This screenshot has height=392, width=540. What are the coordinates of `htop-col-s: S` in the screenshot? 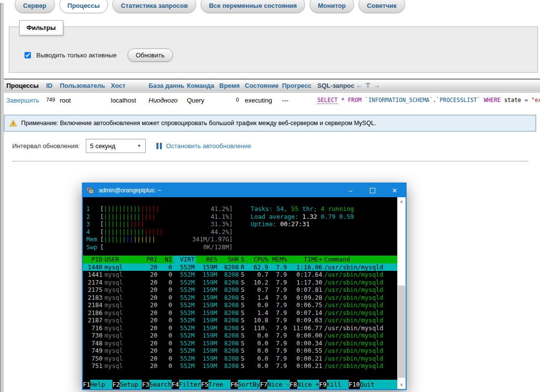 It's located at (244, 260).